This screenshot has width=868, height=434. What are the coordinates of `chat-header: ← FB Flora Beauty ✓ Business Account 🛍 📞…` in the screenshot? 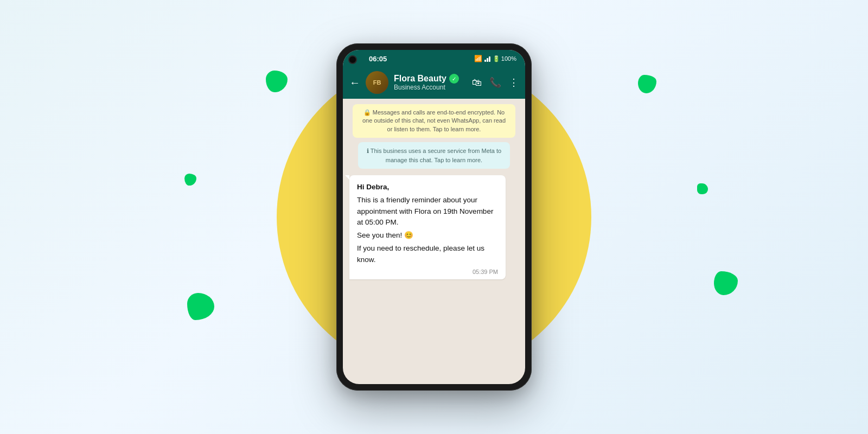 It's located at (434, 82).